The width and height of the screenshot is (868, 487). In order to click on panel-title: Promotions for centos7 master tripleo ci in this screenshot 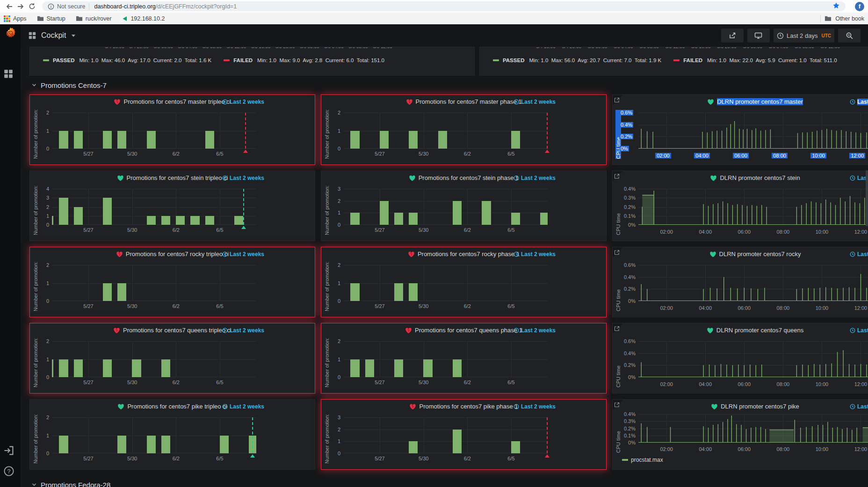, I will do `click(172, 102)`.